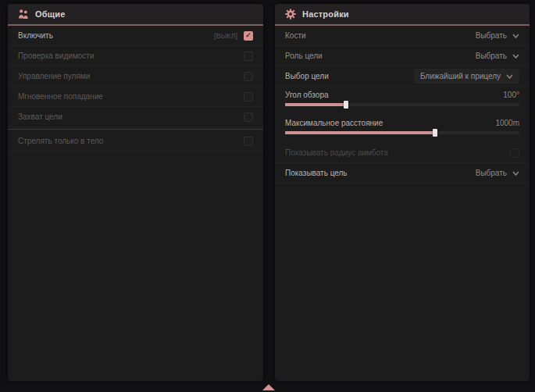  I want to click on row-label: Включить, so click(116, 36).